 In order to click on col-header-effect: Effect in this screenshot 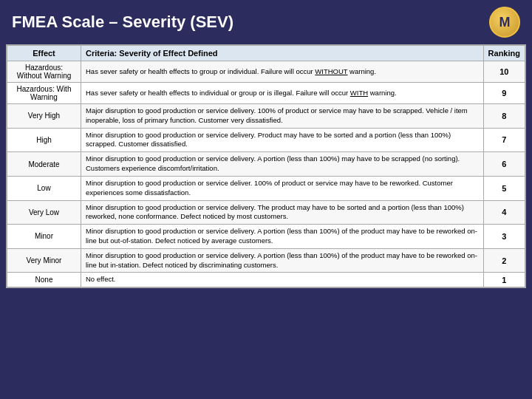, I will do `click(44, 53)`.